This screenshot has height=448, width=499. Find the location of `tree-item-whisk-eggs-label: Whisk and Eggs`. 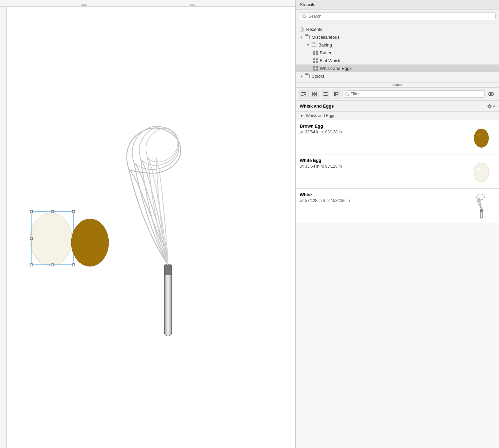

tree-item-whisk-eggs-label: Whisk and Eggs is located at coordinates (336, 69).